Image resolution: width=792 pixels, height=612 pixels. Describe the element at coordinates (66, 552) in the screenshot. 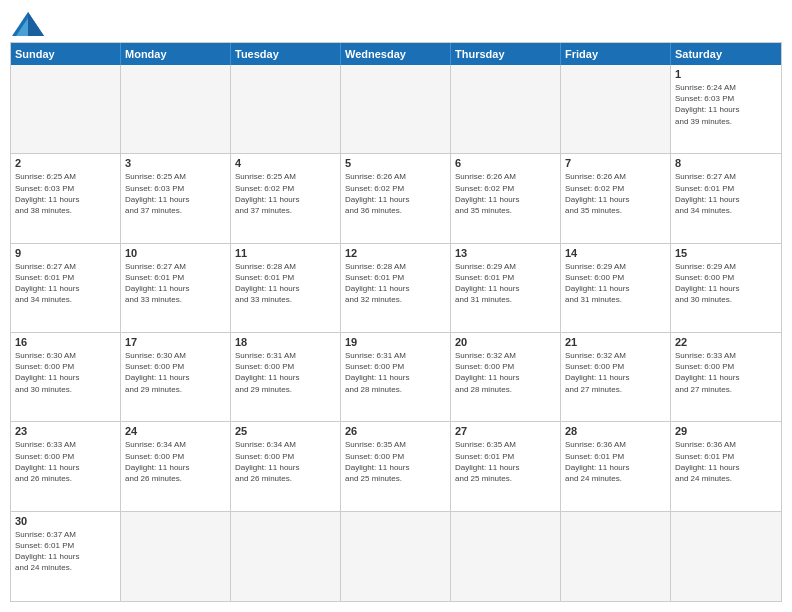

I see `cell-info: Sunrise: 6:37 AM Sunset: 6:01 PM Dayligh…` at that location.